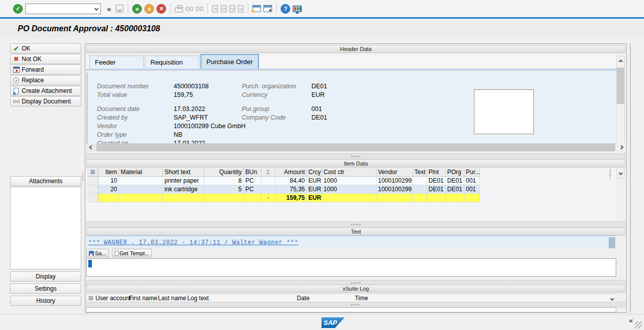 The height and width of the screenshot is (330, 644). What do you see at coordinates (143, 298) in the screenshot?
I see `col-first-name: First name` at bounding box center [143, 298].